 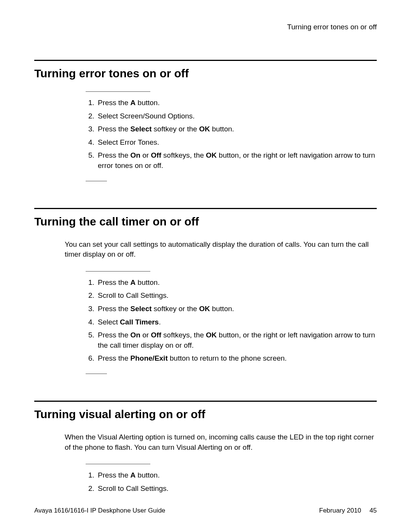 What do you see at coordinates (237, 117) in the screenshot?
I see `step-item: Select Screen/Sound Options.` at bounding box center [237, 117].